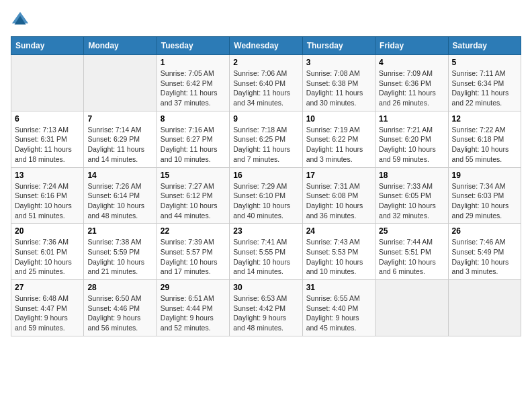 The width and height of the screenshot is (532, 411). Describe the element at coordinates (266, 252) in the screenshot. I see `calendar-cell: 23Sunrise: 7:41 AM Sunset: 5:55 PM Dayli…` at that location.